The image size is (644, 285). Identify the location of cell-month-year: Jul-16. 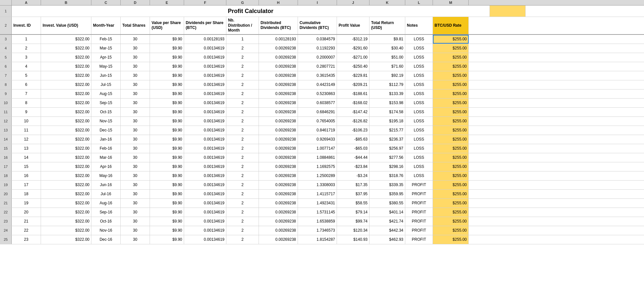
(106, 194).